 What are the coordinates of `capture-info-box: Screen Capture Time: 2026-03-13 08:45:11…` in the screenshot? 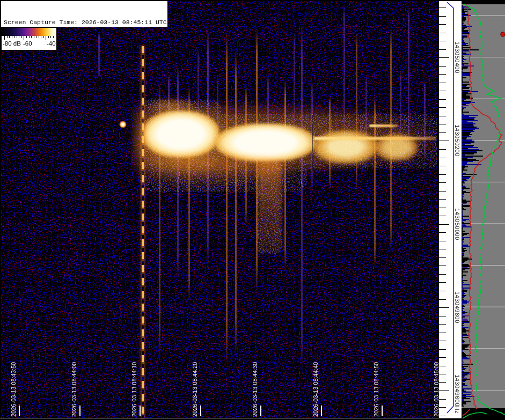 It's located at (85, 14).